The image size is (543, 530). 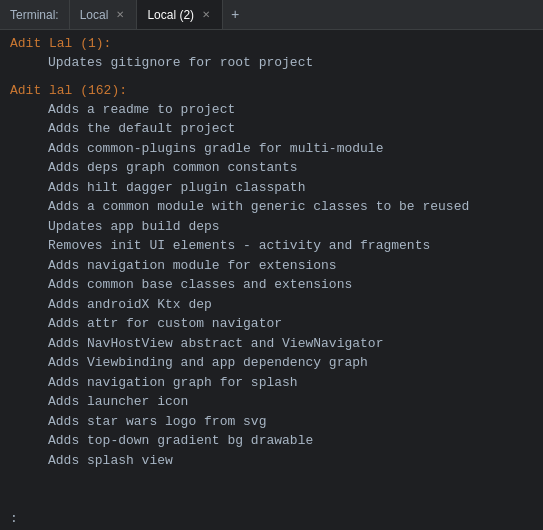 I want to click on commit-block-0: Adit Lal (1):Updates gitignore for root …, so click(x=272, y=54).